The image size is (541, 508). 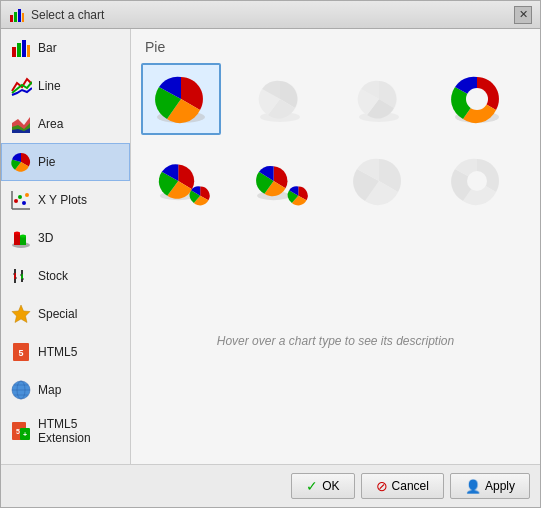 I want to click on xy-icon, so click(x=21, y=200).